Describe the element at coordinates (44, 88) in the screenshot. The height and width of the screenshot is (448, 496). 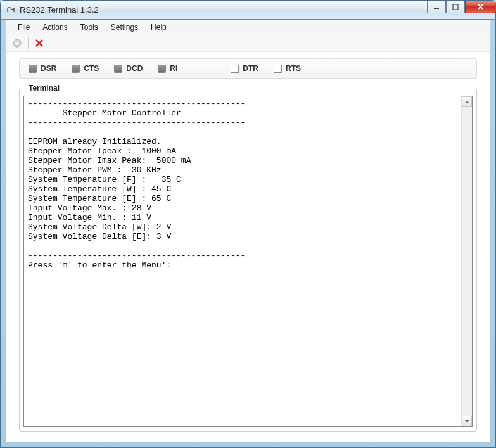
I see `terminal-legend: Terminal` at that location.